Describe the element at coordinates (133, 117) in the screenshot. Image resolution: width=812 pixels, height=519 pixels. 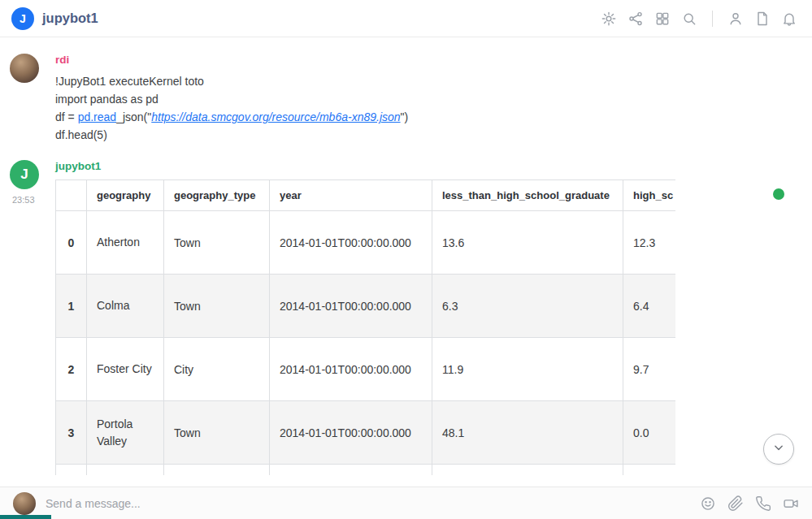
I see `code-text: _json("` at that location.